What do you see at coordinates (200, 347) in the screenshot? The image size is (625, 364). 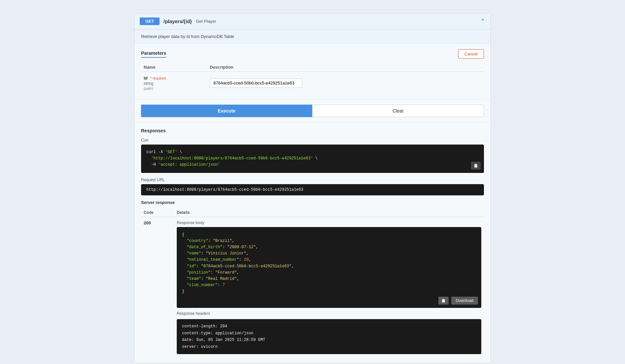 I see `header-server: server: uvicorn` at bounding box center [200, 347].